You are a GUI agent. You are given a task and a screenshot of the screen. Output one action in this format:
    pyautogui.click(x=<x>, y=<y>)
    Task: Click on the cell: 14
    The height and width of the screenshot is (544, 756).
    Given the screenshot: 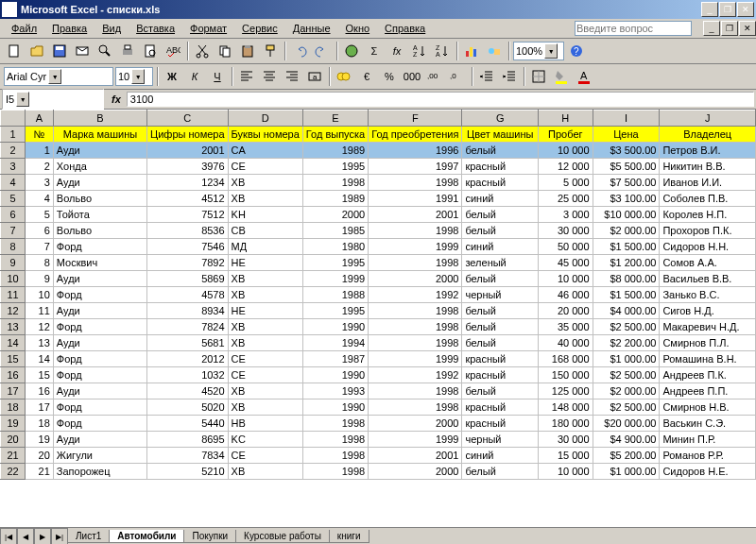 What is the action you would take?
    pyautogui.click(x=40, y=359)
    